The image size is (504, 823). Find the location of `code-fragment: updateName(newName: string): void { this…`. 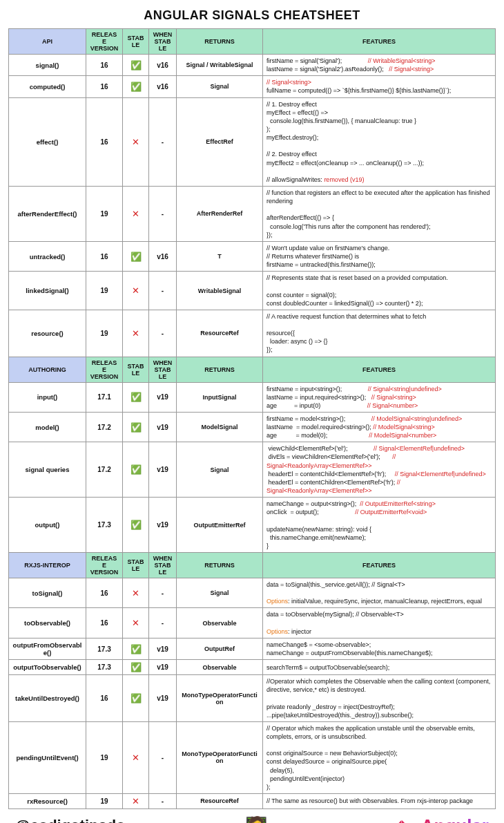

code-fragment: updateName(newName: string): void { this… is located at coordinates (319, 538).